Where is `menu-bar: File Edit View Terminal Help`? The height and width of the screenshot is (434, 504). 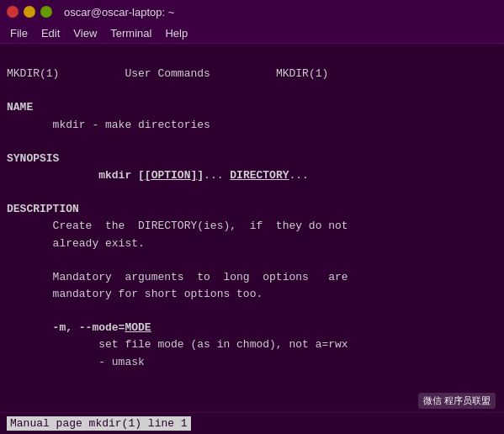
menu-bar: File Edit View Terminal Help is located at coordinates (252, 34).